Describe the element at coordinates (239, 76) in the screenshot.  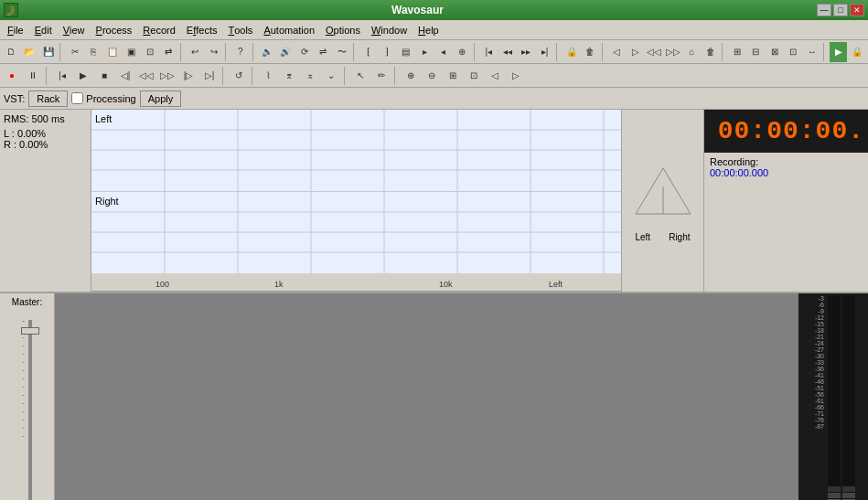
I see `loop-back: ↺` at that location.